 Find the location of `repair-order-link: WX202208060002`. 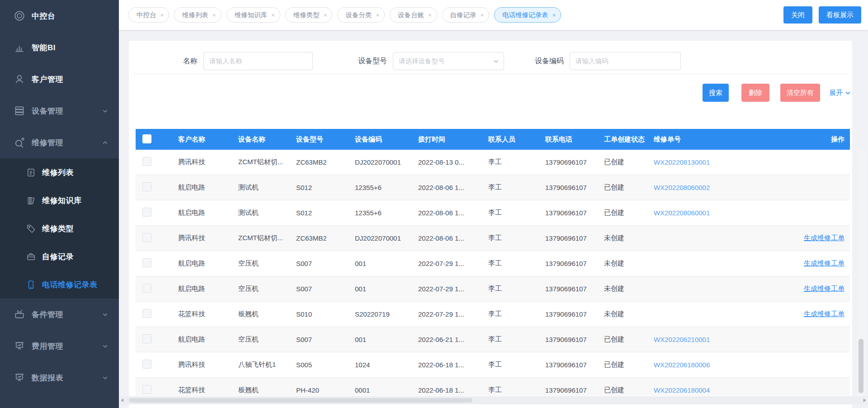

repair-order-link: WX202208060002 is located at coordinates (682, 187).